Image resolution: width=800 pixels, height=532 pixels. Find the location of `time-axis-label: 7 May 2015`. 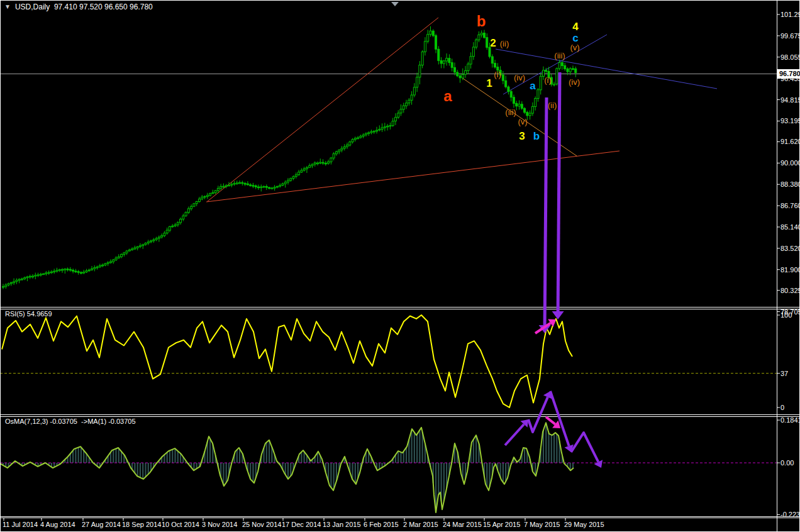

time-axis-label: 7 May 2015 is located at coordinates (542, 524).